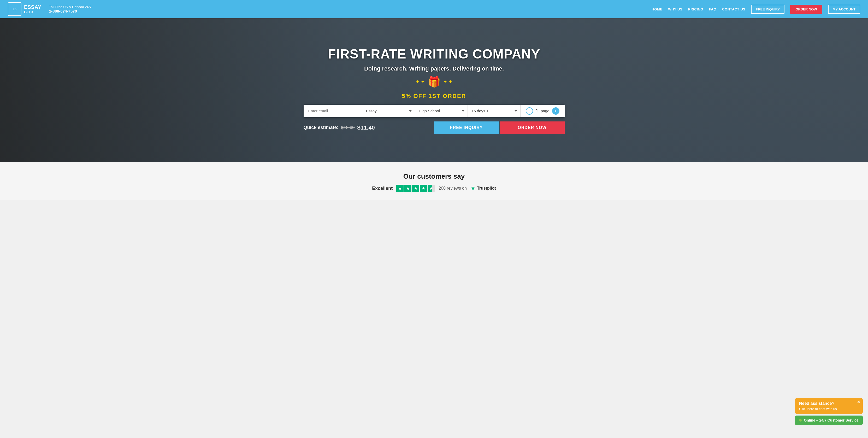 The image size is (868, 438). I want to click on order-now-header-button: ORDER NOW, so click(806, 9).